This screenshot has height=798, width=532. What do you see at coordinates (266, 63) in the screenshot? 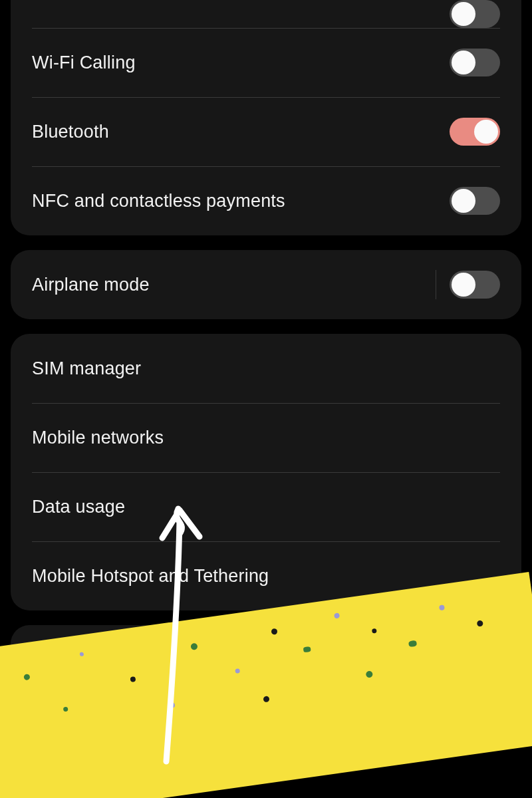
I see `settings-row-wifi-calling: Wi-Fi Calling` at bounding box center [266, 63].